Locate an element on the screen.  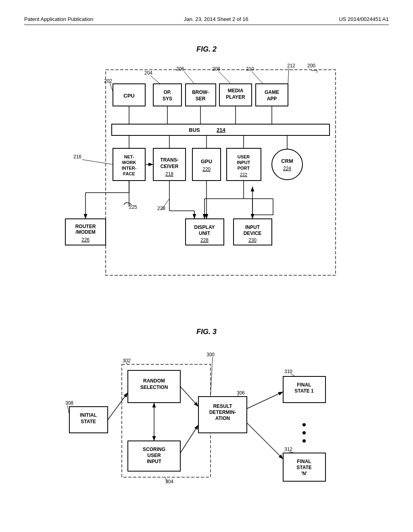
svg-text: SELECTION is located at coordinates (154, 387).